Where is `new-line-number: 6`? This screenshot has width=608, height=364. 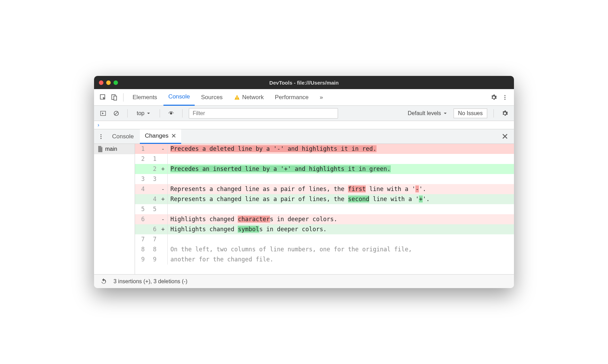 new-line-number: 6 is located at coordinates (153, 229).